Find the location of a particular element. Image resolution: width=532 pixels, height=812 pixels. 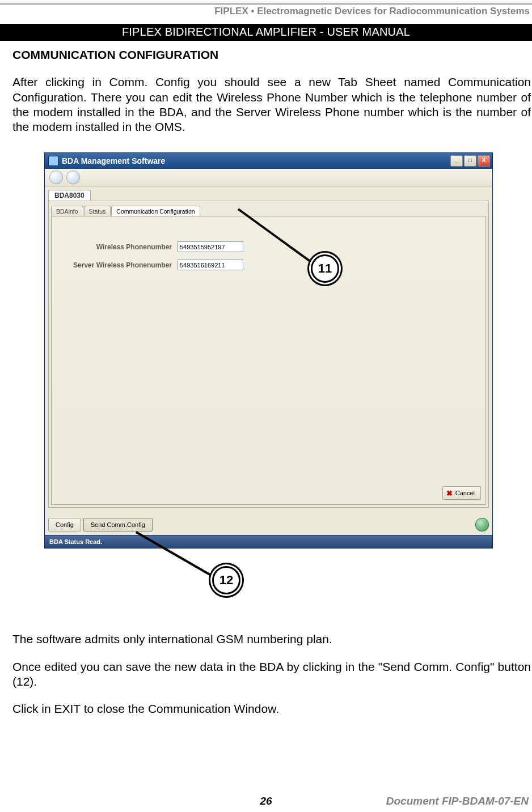

callout-11: 11 is located at coordinates (325, 269).